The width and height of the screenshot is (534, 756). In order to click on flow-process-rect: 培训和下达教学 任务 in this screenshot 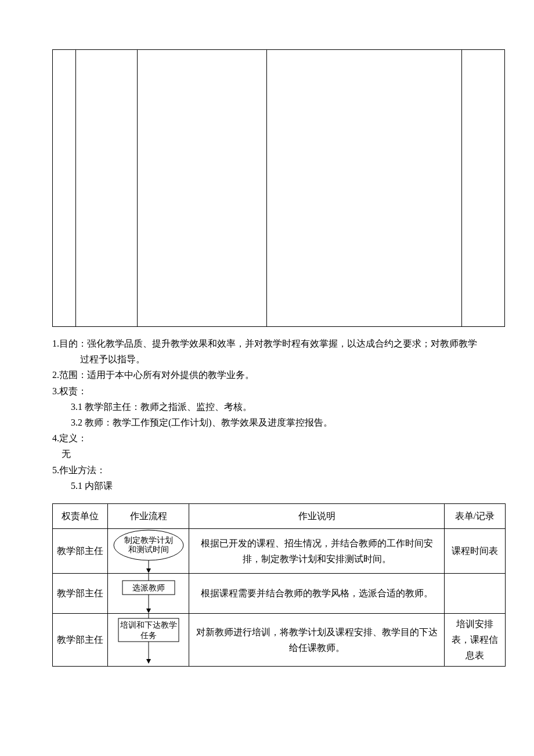, I will do `click(149, 639)`.